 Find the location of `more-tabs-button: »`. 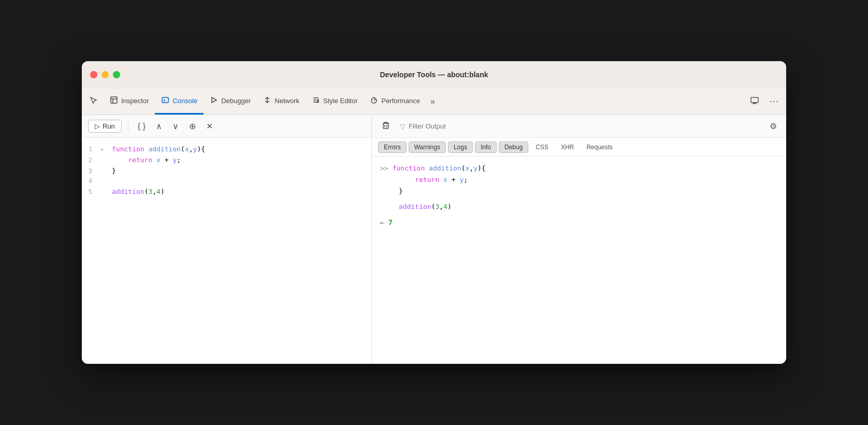

more-tabs-button: » is located at coordinates (433, 102).